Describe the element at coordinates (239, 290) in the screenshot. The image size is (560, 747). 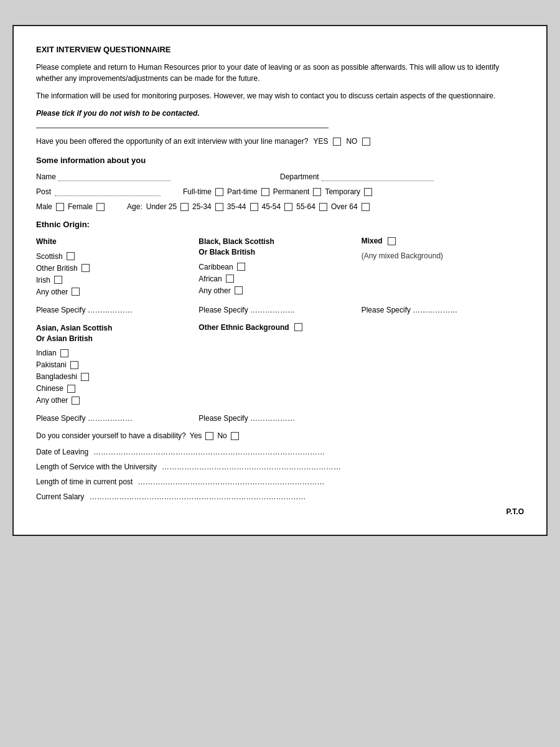
I see `black-any-other-checkbox` at that location.